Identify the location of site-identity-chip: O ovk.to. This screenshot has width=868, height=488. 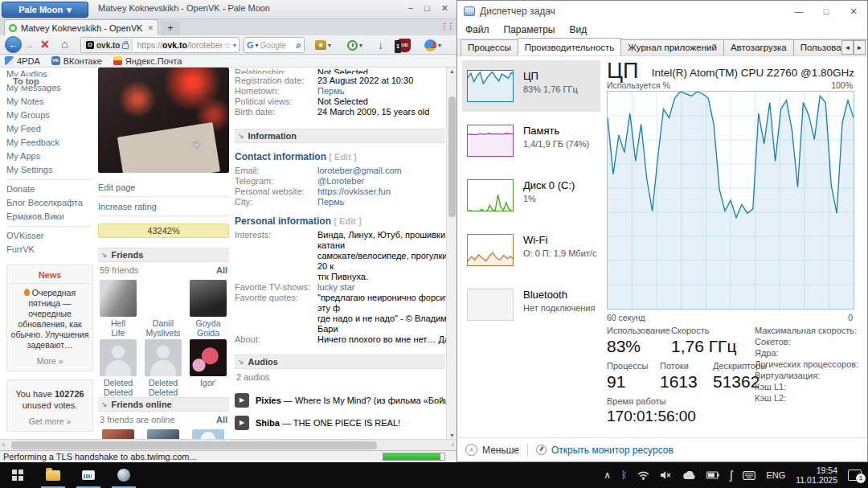
(108, 45).